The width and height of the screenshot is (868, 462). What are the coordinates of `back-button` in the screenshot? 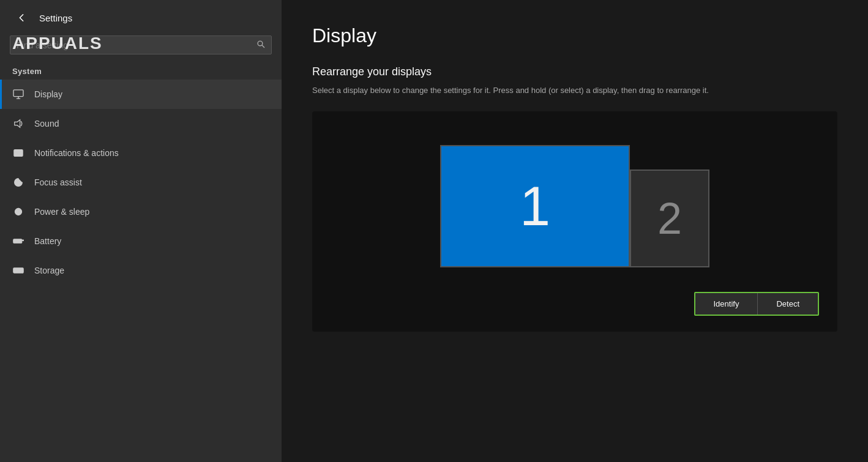 It's located at (21, 18).